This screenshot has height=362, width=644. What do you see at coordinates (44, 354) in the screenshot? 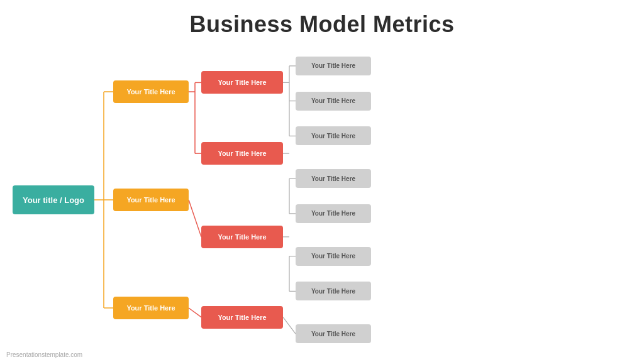
I see `watermark: Presentationstemplate.com` at bounding box center [44, 354].